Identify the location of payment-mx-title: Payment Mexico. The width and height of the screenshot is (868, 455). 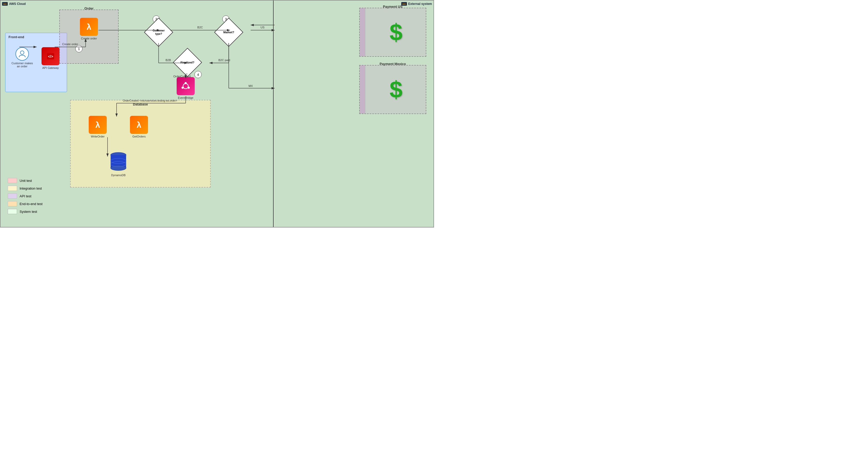
(393, 64).